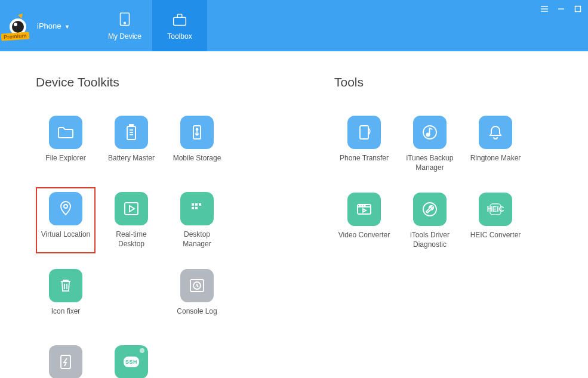  I want to click on tile-ringtone-maker: Ringtone Maker, so click(495, 144).